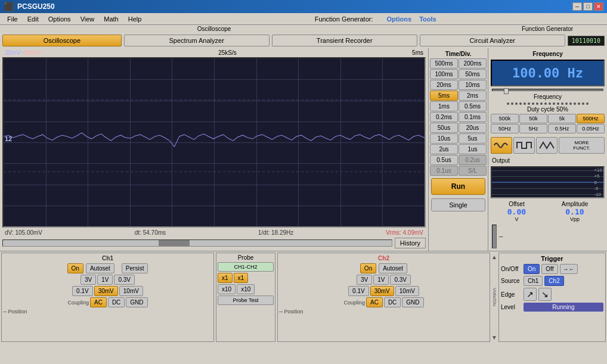  Describe the element at coordinates (504, 129) in the screenshot. I see `freq-btn-50hz: 50Hz` at that location.